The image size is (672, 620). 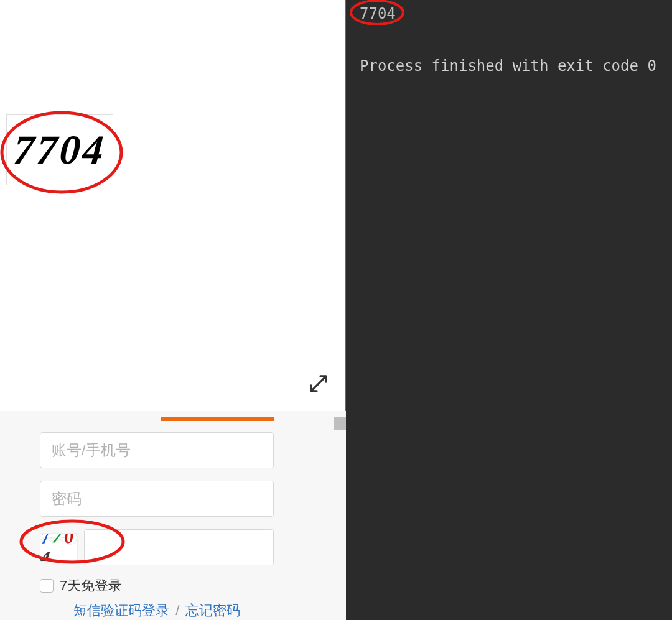 What do you see at coordinates (508, 66) in the screenshot?
I see `terminal-process-line: Process finished with exit code 0` at bounding box center [508, 66].